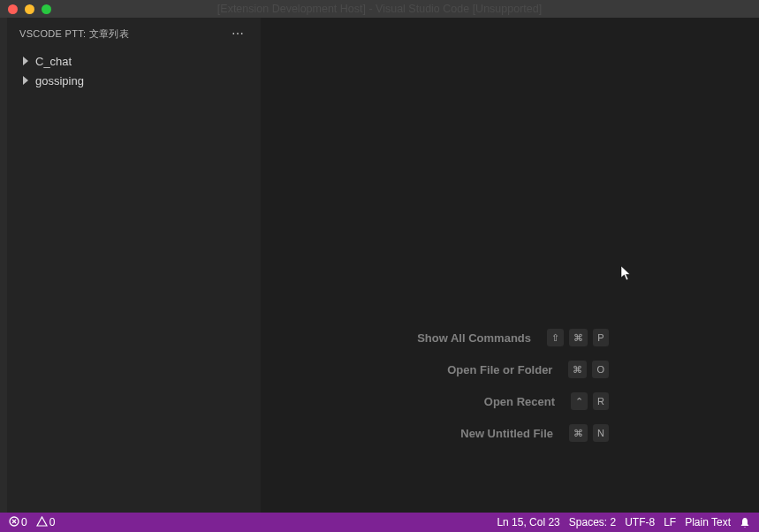 The height and width of the screenshot is (532, 759). Describe the element at coordinates (512, 385) in the screenshot. I see `welcome-commands: Show All Commands ⇧ ⌘ P Open File or Fol…` at that location.